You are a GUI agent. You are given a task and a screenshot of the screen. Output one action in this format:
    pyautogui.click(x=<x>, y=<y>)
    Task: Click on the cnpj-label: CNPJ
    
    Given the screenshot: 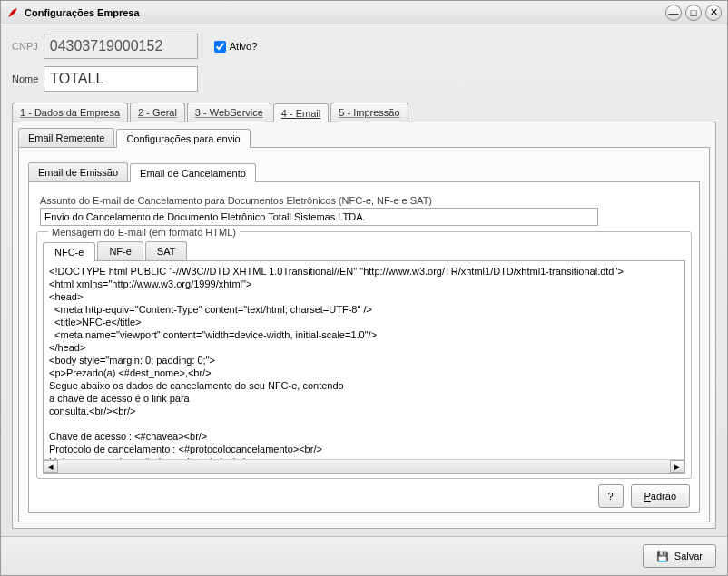 What is the action you would take?
    pyautogui.click(x=25, y=46)
    